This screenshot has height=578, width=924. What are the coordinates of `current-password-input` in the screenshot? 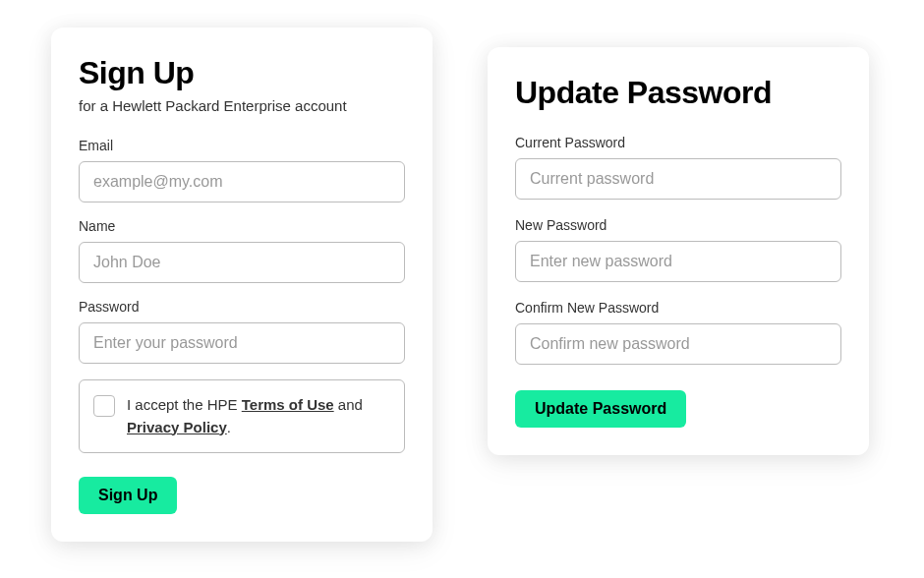 It's located at (678, 179).